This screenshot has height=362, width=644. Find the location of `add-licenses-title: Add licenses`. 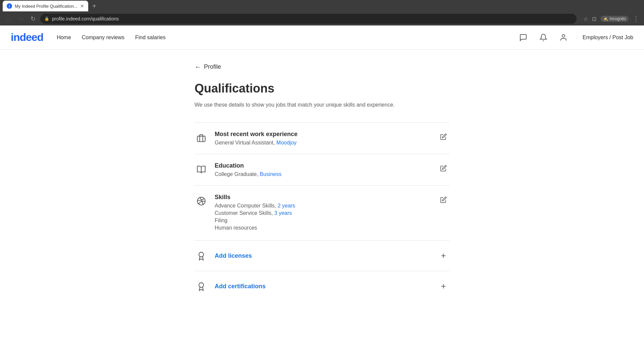

add-licenses-title: Add licenses is located at coordinates (332, 256).